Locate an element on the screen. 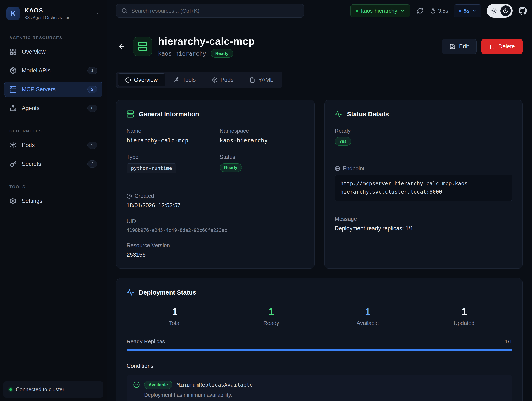  page-title: hierarchy-calc-mcp is located at coordinates (206, 41).